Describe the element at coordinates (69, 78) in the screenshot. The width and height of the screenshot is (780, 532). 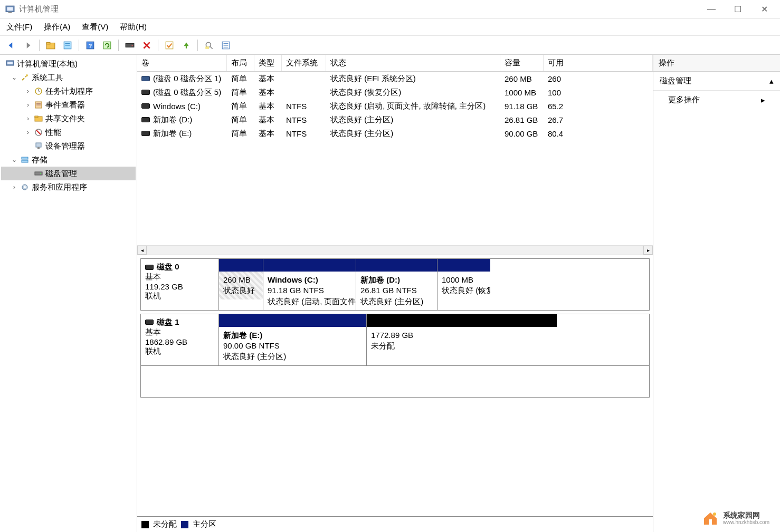
I see `tree-systools: ⌄ 系统工具` at that location.